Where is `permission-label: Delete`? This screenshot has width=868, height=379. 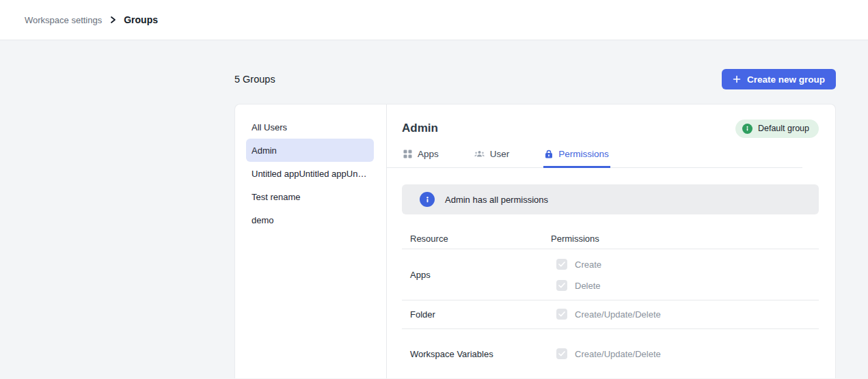
permission-label: Delete is located at coordinates (588, 285).